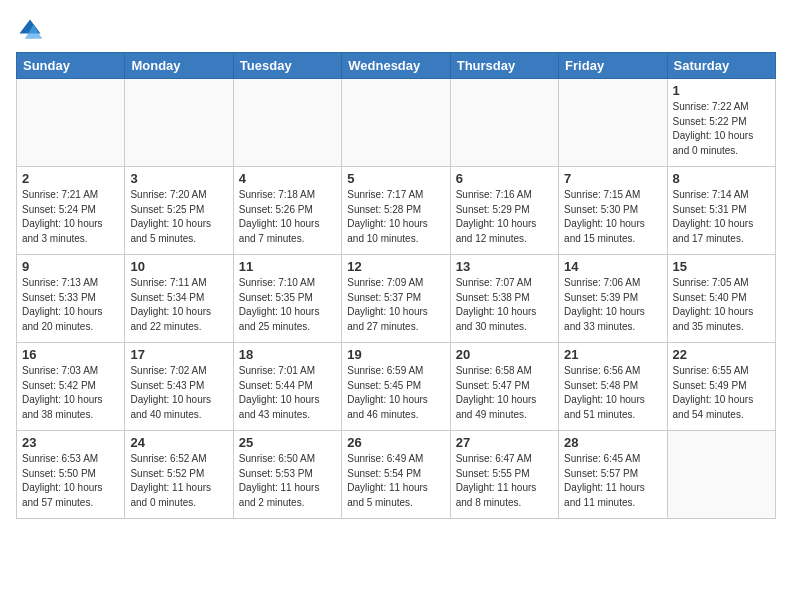  Describe the element at coordinates (722, 393) in the screenshot. I see `day-info: Sunrise: 6:55 AM Sunset: 5:49 PM Dayligh…` at that location.